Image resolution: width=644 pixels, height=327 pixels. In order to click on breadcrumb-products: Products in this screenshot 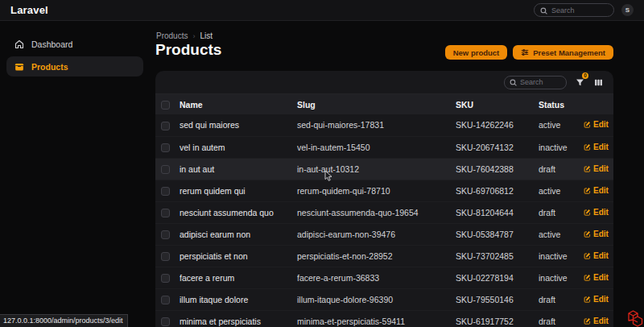, I will do `click(172, 35)`.